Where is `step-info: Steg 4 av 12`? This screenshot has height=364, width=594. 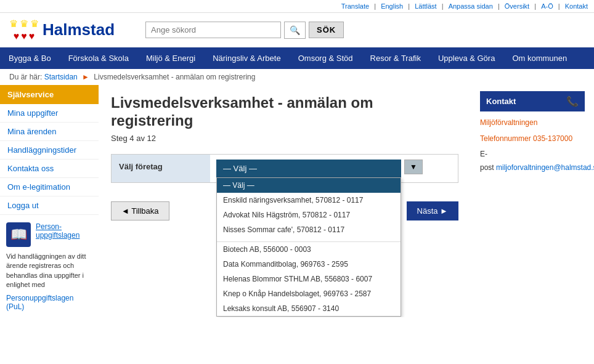 step-info: Steg 4 av 12 is located at coordinates (285, 138).